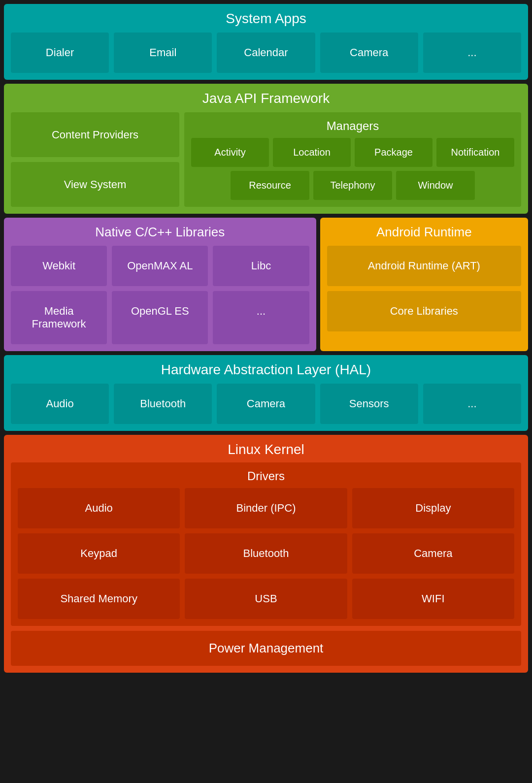  I want to click on managers-row2: Resource Telephony Window, so click(353, 185).